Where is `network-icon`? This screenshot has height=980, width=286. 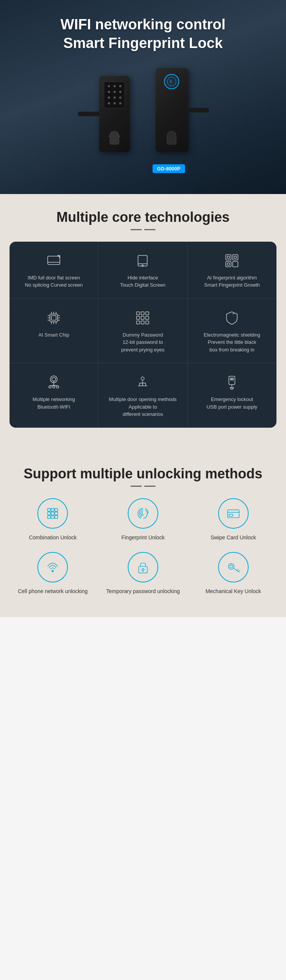
network-icon is located at coordinates (54, 382).